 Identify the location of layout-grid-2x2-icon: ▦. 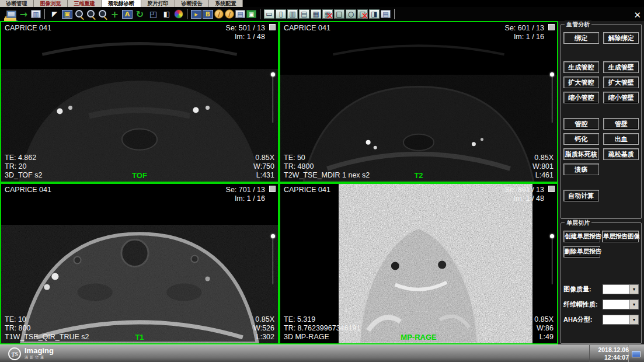
(316, 14).